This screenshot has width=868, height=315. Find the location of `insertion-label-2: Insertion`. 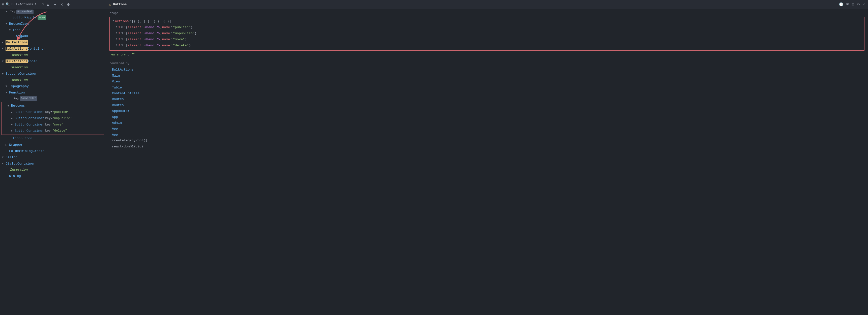

insertion-label-2: Insertion is located at coordinates (19, 68).